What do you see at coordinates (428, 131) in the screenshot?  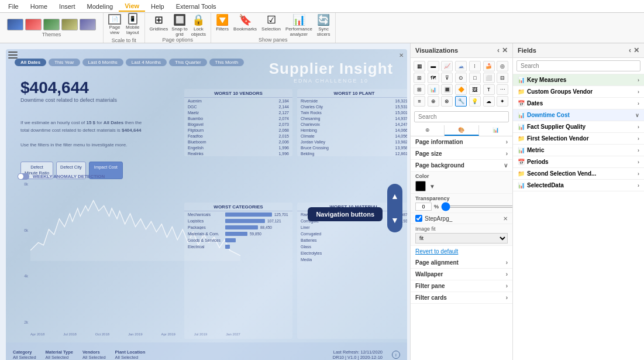 I see `viz-tab-build: ⊕` at bounding box center [428, 131].